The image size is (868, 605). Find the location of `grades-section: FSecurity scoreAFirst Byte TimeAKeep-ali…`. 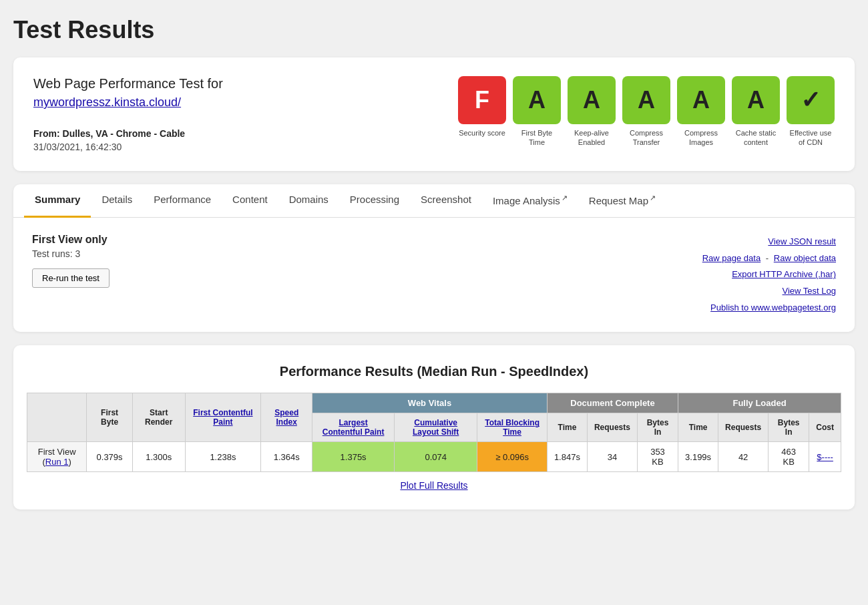

grades-section: FSecurity scoreAFirst Byte TimeAKeep-ali… is located at coordinates (646, 112).